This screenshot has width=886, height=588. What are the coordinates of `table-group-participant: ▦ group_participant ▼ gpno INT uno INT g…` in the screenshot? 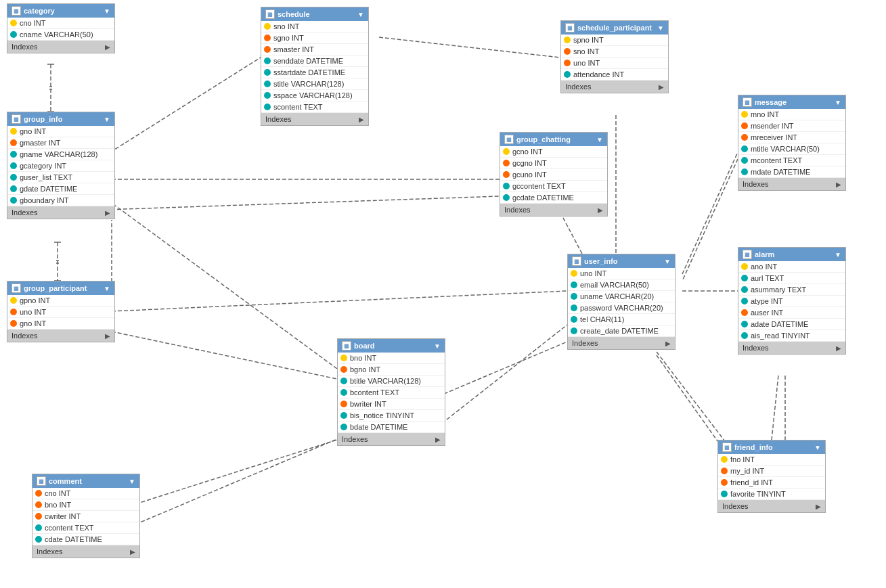 It's located at (61, 311).